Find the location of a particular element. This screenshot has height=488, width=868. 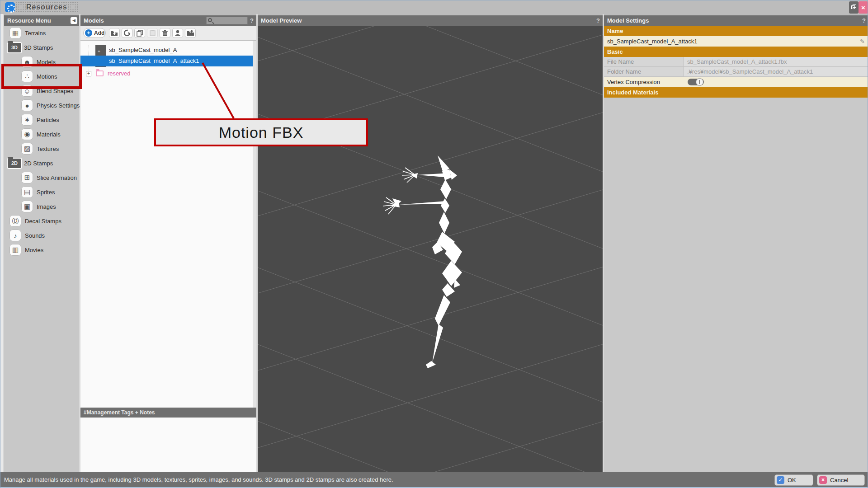

list-item-reserved-folder: + reserved is located at coordinates (166, 74).